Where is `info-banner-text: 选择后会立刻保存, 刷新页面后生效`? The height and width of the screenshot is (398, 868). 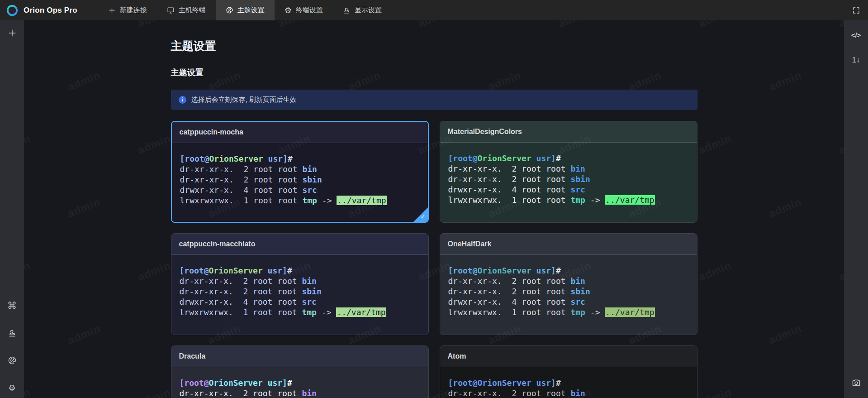
info-banner-text: 选择后会立刻保存, 刷新页面后生效 is located at coordinates (244, 100).